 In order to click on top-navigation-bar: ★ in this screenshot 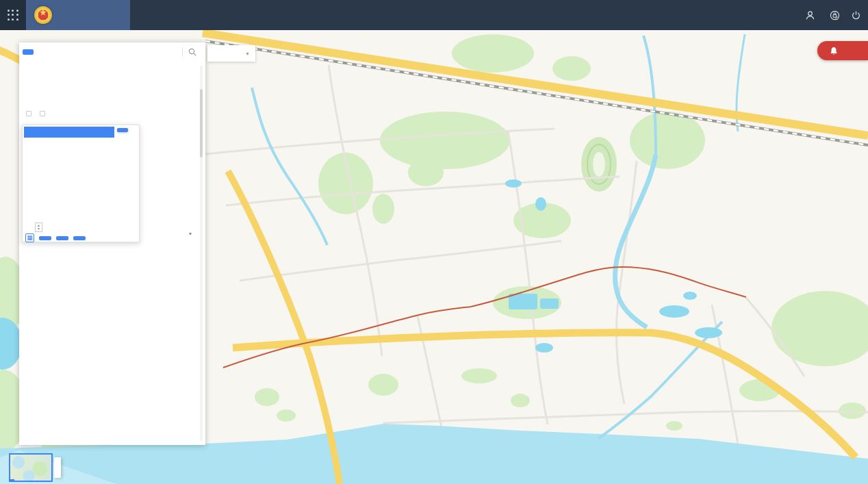, I will do `click(434, 15)`.